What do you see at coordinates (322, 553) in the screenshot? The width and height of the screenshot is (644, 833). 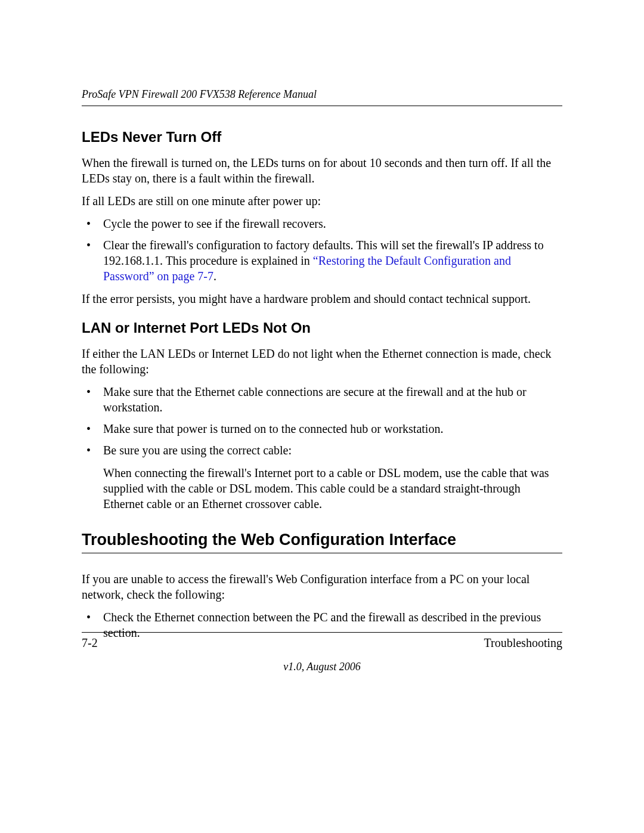 I see `section-rule` at bounding box center [322, 553].